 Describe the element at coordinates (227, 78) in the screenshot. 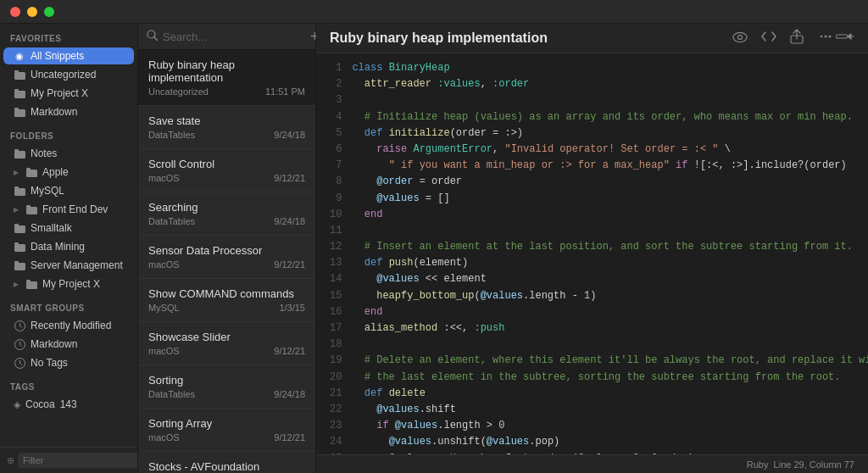

I see `snippet-item-ruby-binary-heap: Ruby binary heap implementation Uncatego…` at that location.